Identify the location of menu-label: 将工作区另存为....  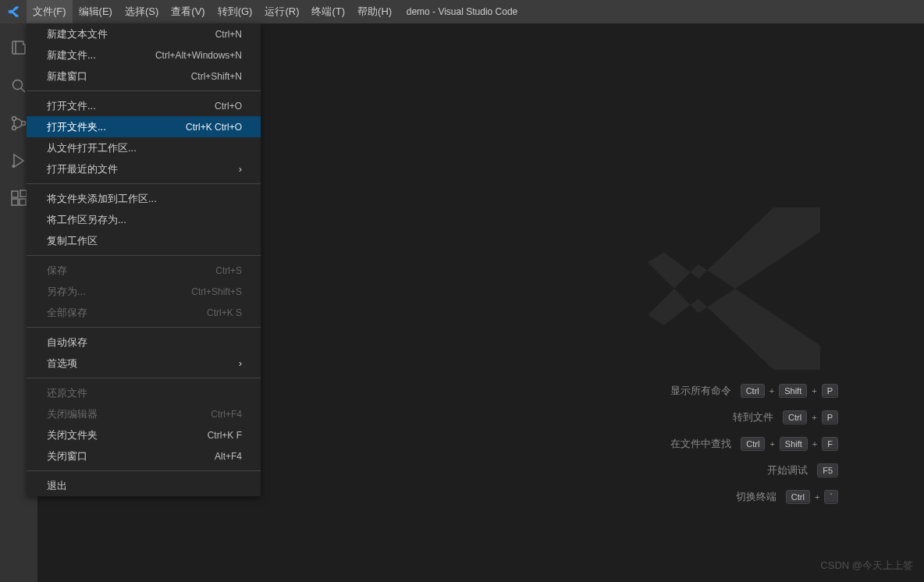
(87, 220).